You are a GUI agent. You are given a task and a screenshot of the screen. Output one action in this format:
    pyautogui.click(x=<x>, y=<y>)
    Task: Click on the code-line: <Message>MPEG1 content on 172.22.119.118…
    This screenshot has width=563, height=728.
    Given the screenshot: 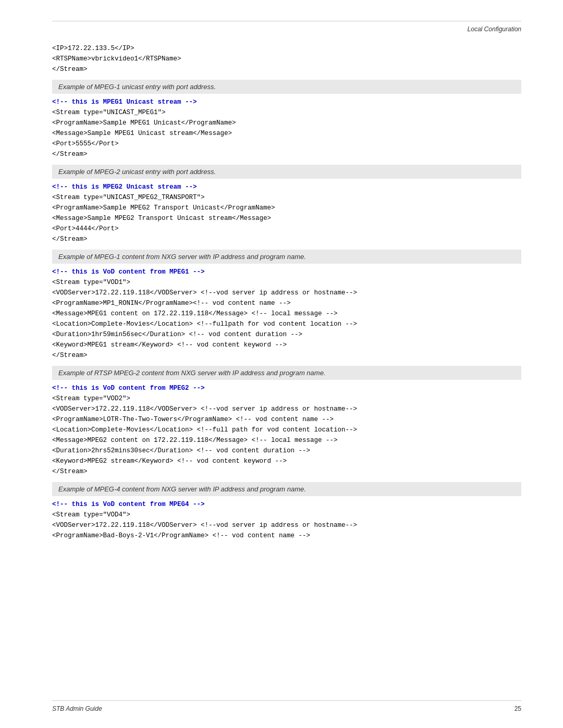 What is the action you would take?
    pyautogui.click(x=287, y=314)
    